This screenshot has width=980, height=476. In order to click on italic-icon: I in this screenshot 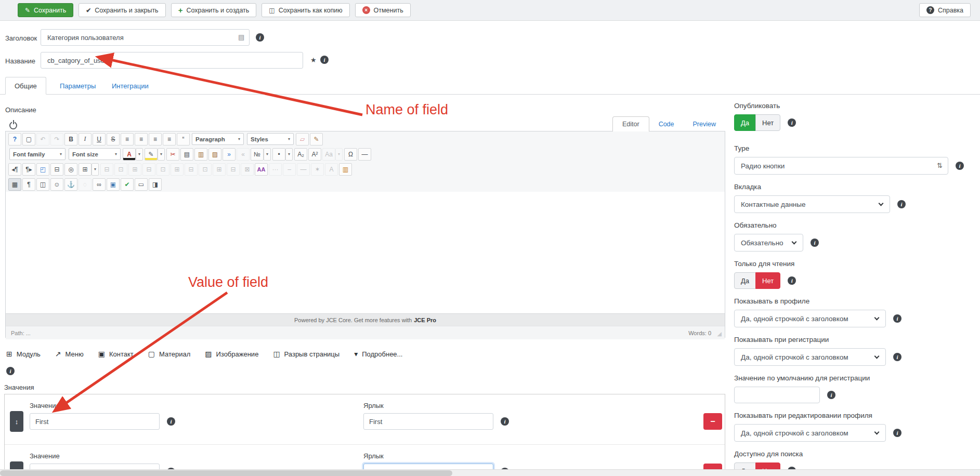, I will do `click(85, 139)`.